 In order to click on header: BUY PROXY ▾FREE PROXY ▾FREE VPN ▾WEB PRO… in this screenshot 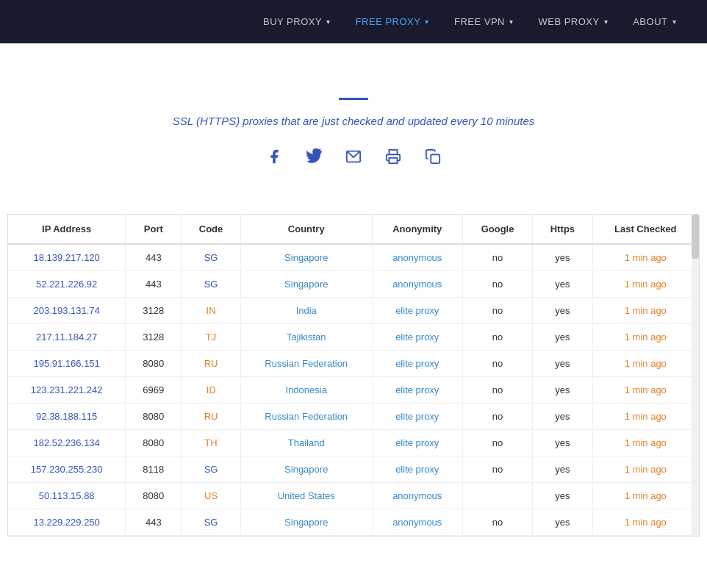, I will do `click(354, 22)`.